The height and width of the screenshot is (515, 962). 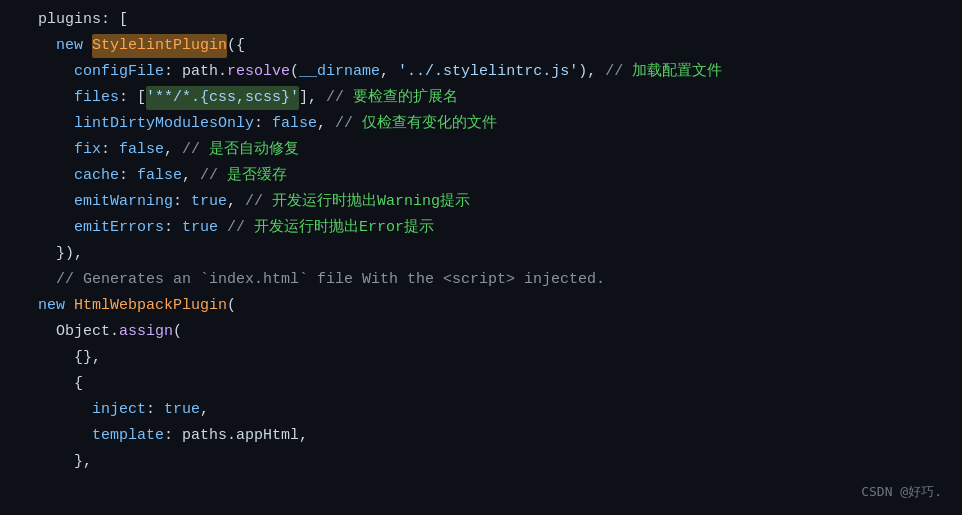 I want to click on code-line-11: // Generates an `index.html` file With t…, so click(x=481, y=281).